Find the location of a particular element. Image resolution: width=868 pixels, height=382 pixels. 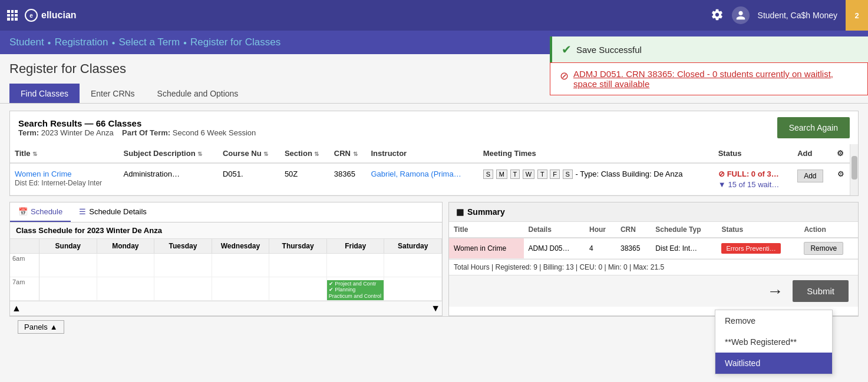

sum-row-details: ADMJ D05… is located at coordinates (555, 248).